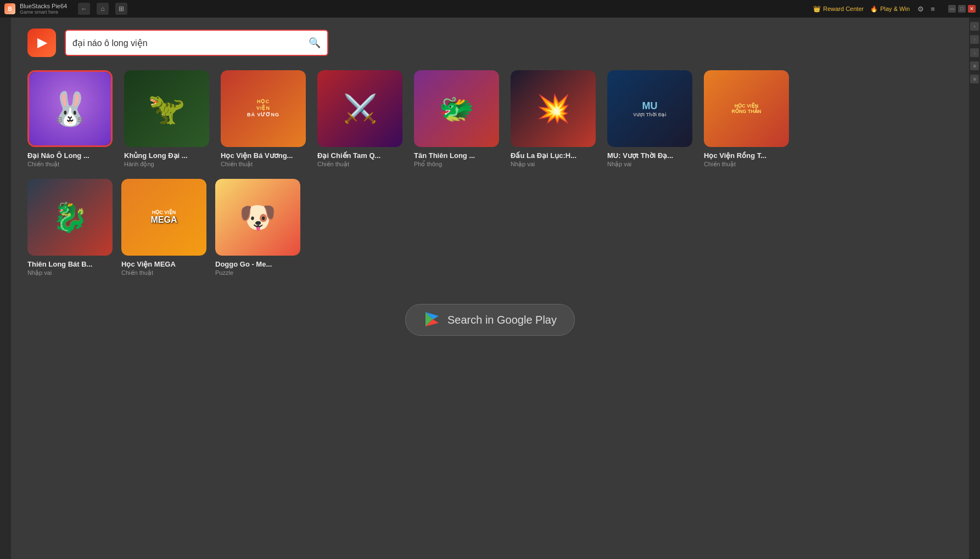 The height and width of the screenshot is (559, 980). Describe the element at coordinates (927, 9) in the screenshot. I see `titlebar-icons: ⚙ ≡` at that location.